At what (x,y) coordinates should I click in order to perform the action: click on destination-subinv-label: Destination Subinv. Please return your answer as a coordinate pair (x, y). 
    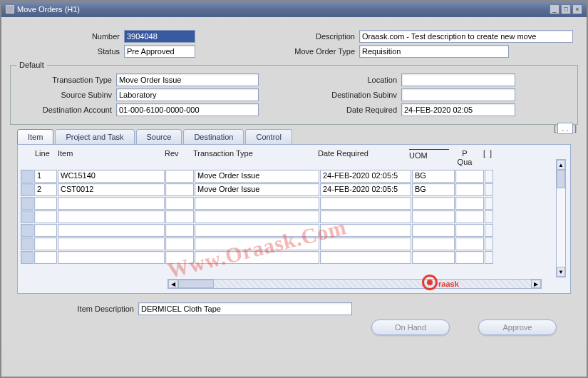
    Looking at the image, I should click on (351, 95).